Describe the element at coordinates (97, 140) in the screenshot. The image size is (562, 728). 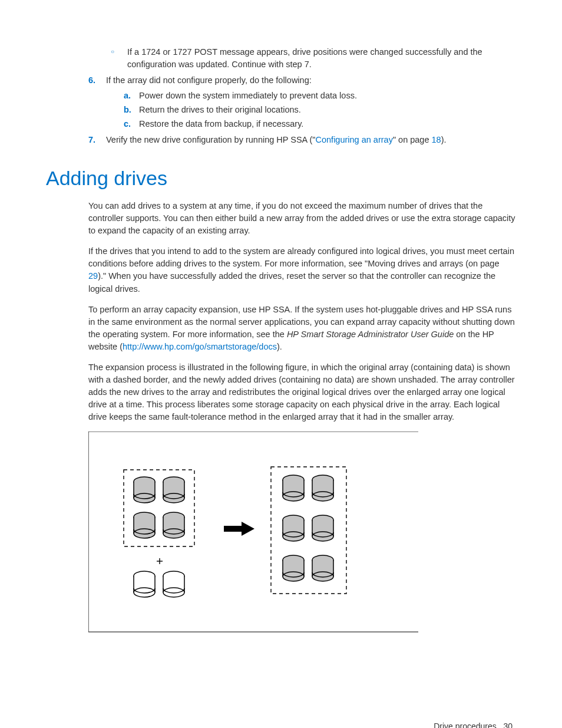
I see `step-marker: 7.` at that location.